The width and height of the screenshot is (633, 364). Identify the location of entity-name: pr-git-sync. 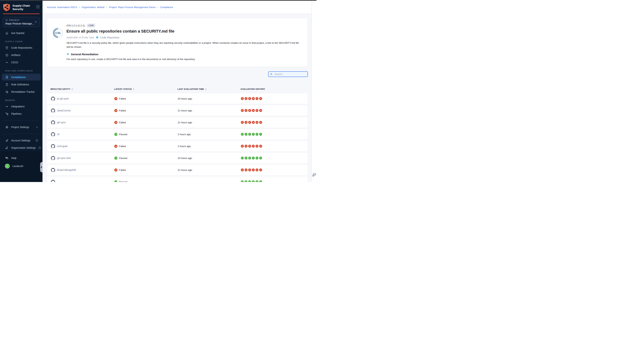
(63, 98).